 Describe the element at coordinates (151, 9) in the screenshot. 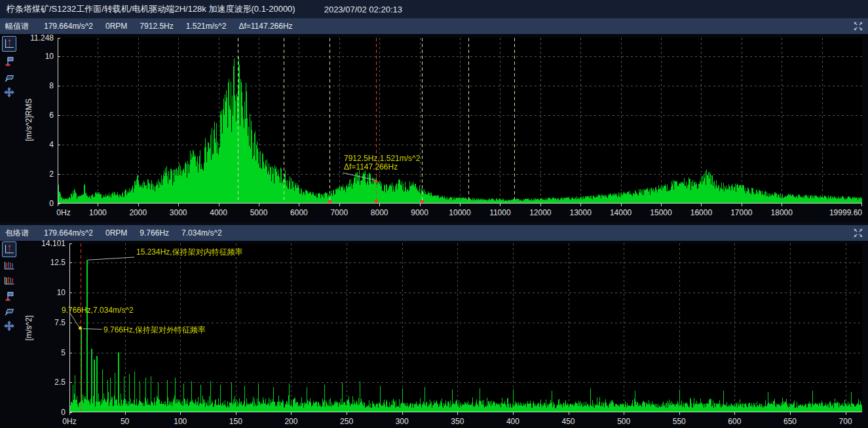

I see `measurement-path-title: 柠条塔煤矿/S1232工作面/转载机/电机驱动端2H/128k 加速度波形(0.…` at that location.